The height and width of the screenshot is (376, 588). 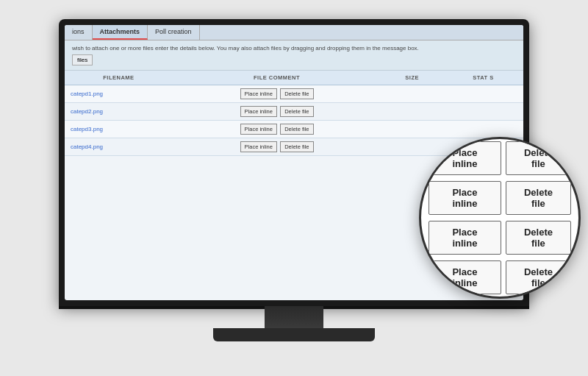 I want to click on mag-delete-file-3: Delete file, so click(x=538, y=238).